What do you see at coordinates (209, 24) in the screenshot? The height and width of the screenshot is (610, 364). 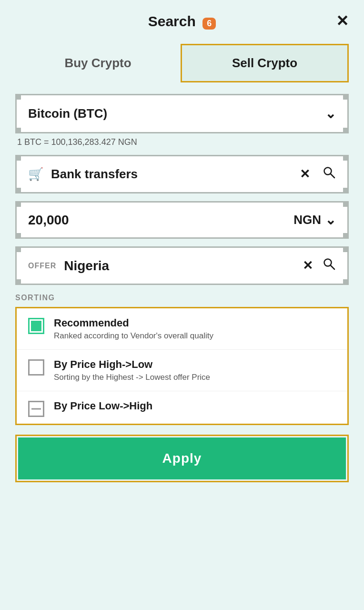 I see `header-badge: 6` at bounding box center [209, 24].